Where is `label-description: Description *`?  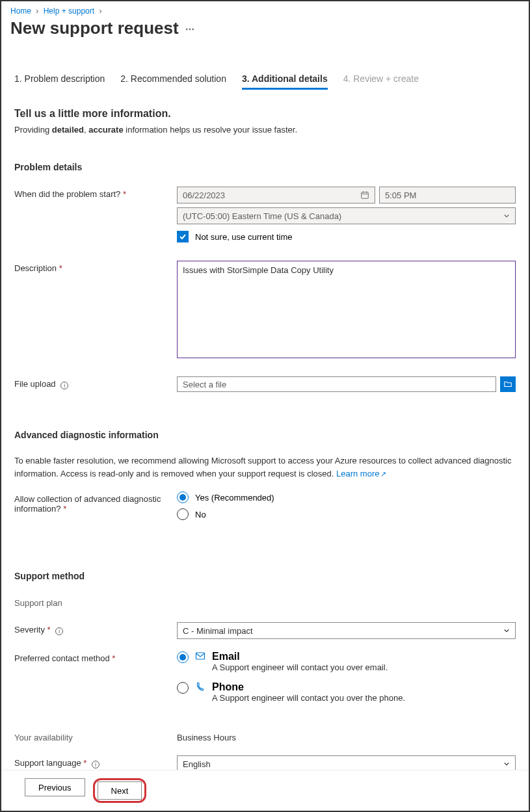
label-description: Description * is located at coordinates (96, 267).